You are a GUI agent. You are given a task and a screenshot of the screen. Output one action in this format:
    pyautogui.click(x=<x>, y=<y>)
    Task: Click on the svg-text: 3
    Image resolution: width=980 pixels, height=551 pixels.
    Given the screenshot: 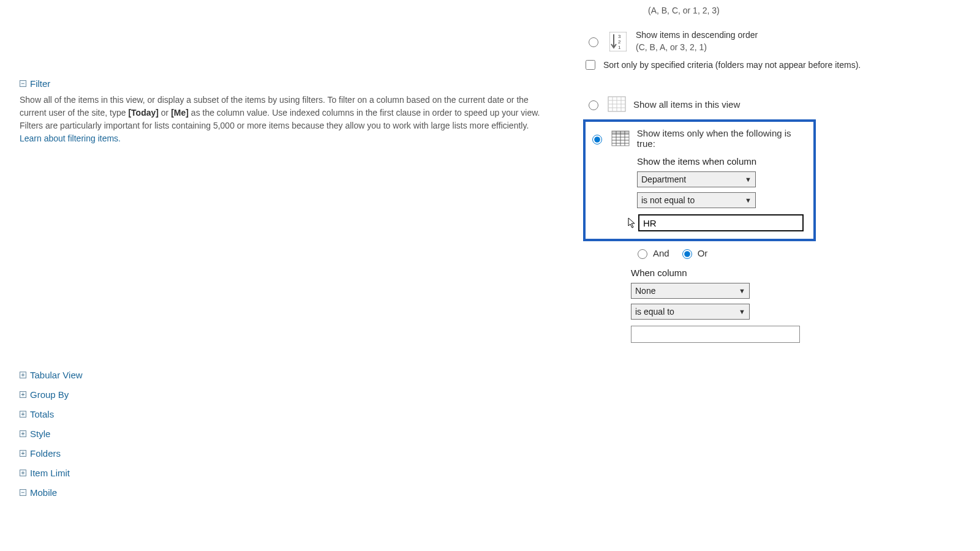 What is the action you would take?
    pyautogui.click(x=620, y=37)
    